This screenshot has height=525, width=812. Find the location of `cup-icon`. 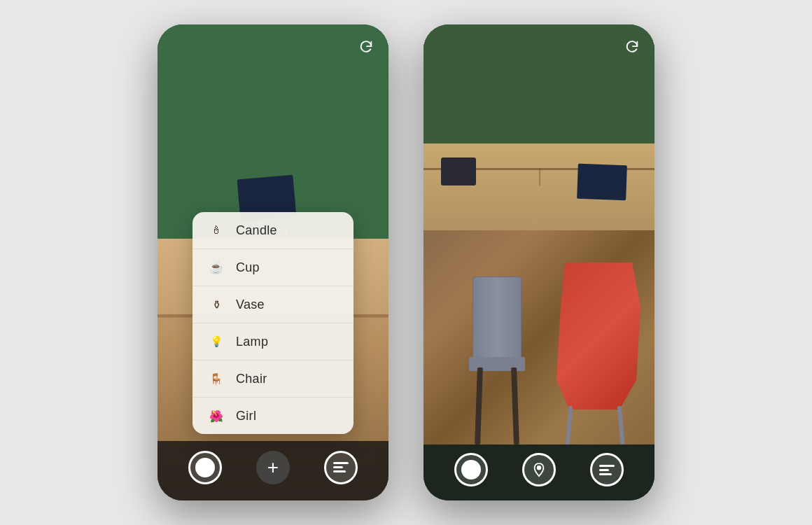

cup-icon is located at coordinates (216, 267).